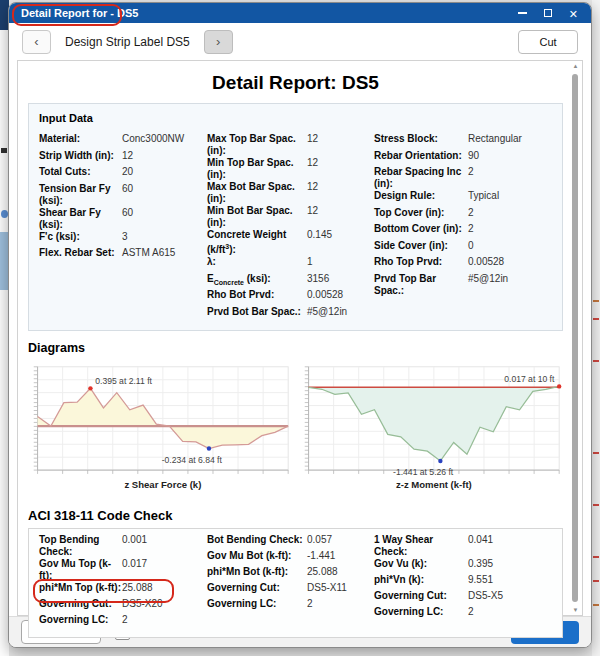 The image size is (600, 656). What do you see at coordinates (218, 42) in the screenshot?
I see `chevron-right-icon: ›` at bounding box center [218, 42].